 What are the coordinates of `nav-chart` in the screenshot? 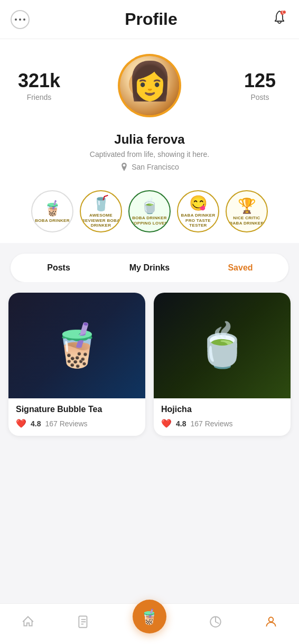 It's located at (216, 622).